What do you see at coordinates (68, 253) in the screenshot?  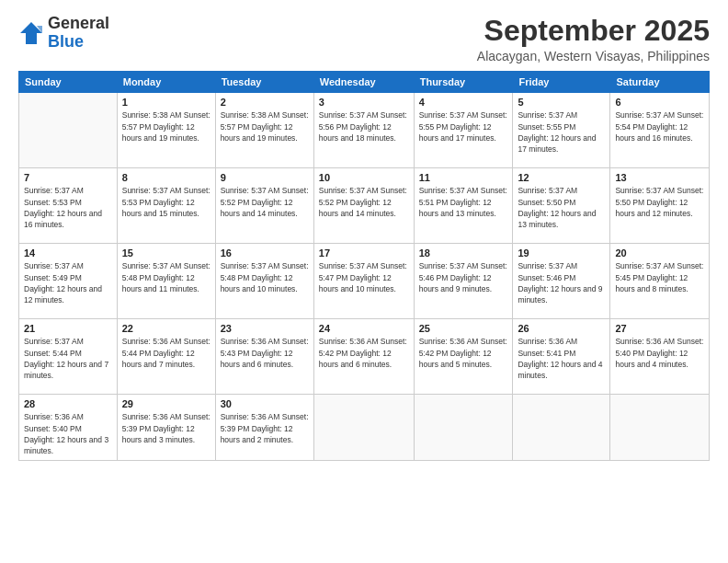 I see `day-number: 14` at bounding box center [68, 253].